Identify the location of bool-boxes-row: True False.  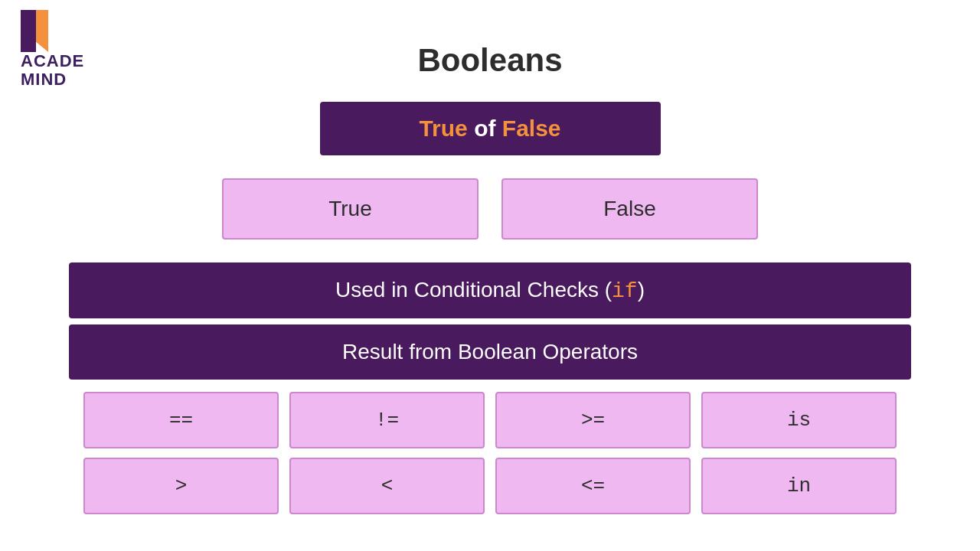
(490, 209).